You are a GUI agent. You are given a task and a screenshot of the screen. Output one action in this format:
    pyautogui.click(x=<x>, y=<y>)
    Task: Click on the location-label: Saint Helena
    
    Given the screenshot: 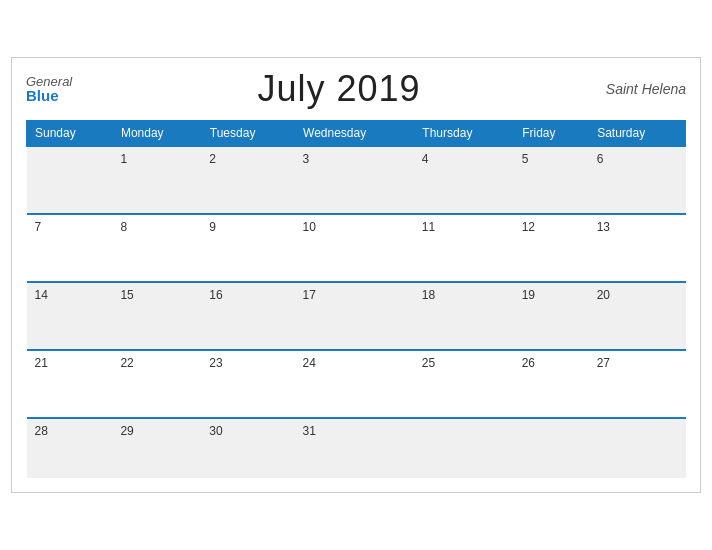 What is the action you would take?
    pyautogui.click(x=646, y=89)
    